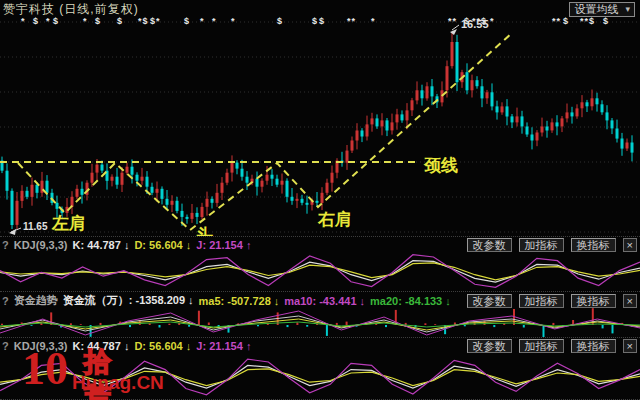 The image size is (640, 400). I want to click on fund-ma10-value: ma10: -43.441 ↓, so click(324, 301).